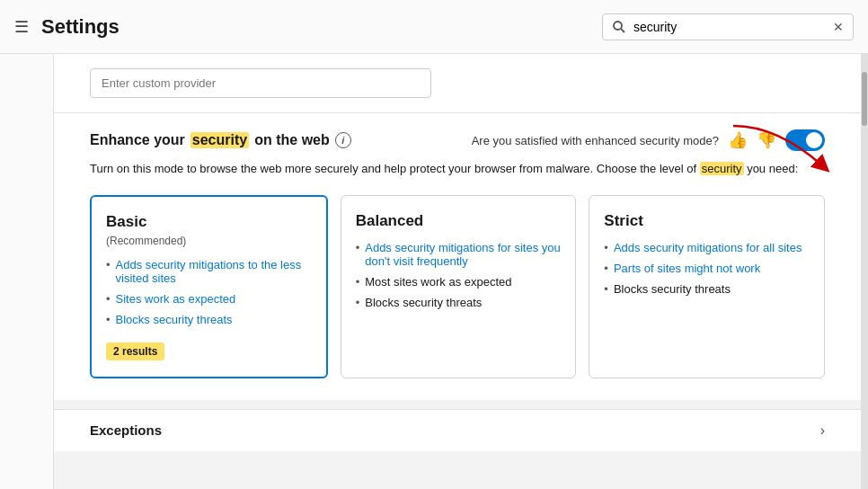 This screenshot has height=489, width=868. I want to click on strict-card-list: Adds security mitigations for all sites …, so click(706, 268).